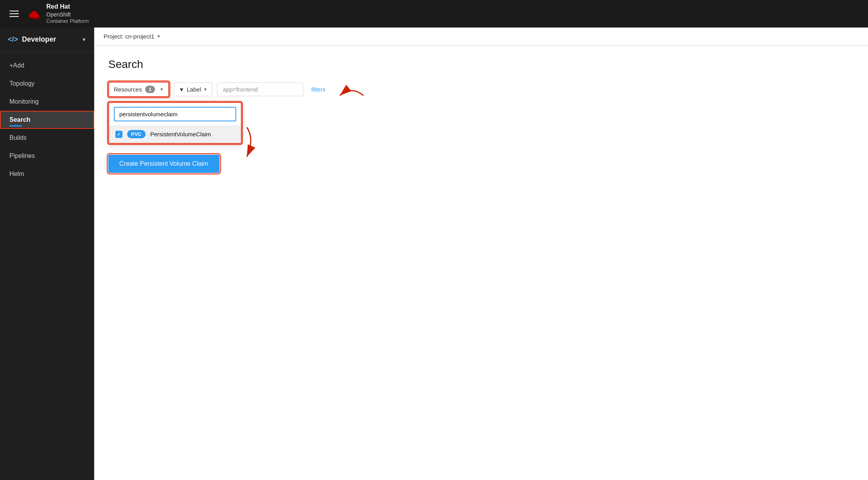  What do you see at coordinates (67, 14) in the screenshot?
I see `brand-text: Red Hat OpenShift Container Platform` at bounding box center [67, 14].